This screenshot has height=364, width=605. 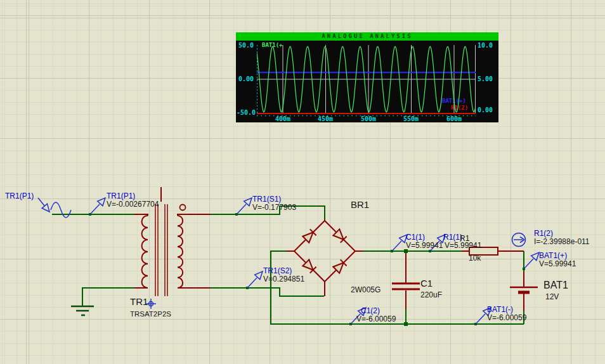 What do you see at coordinates (284, 279) in the screenshot?
I see `probe-tr1s2-value: V=0.294851` at bounding box center [284, 279].